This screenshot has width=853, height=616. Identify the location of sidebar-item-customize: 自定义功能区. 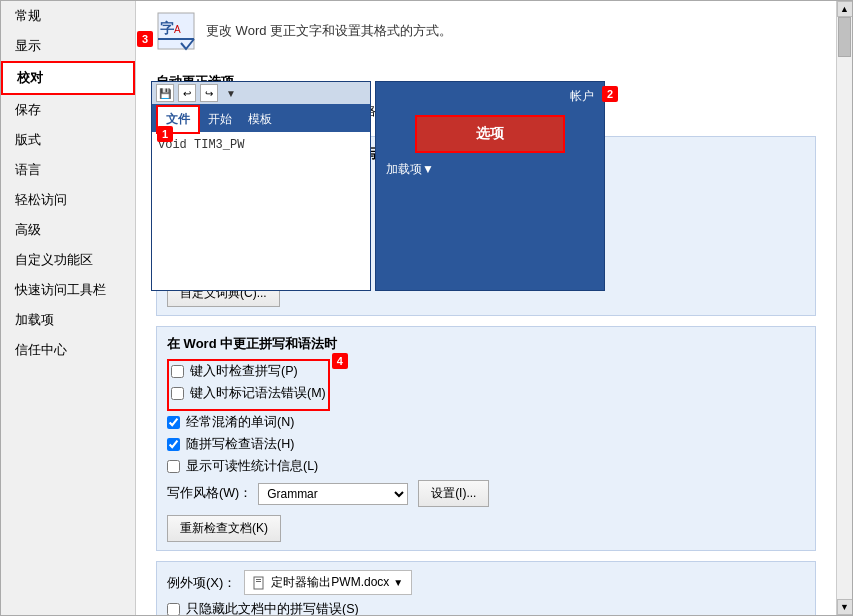
(68, 260).